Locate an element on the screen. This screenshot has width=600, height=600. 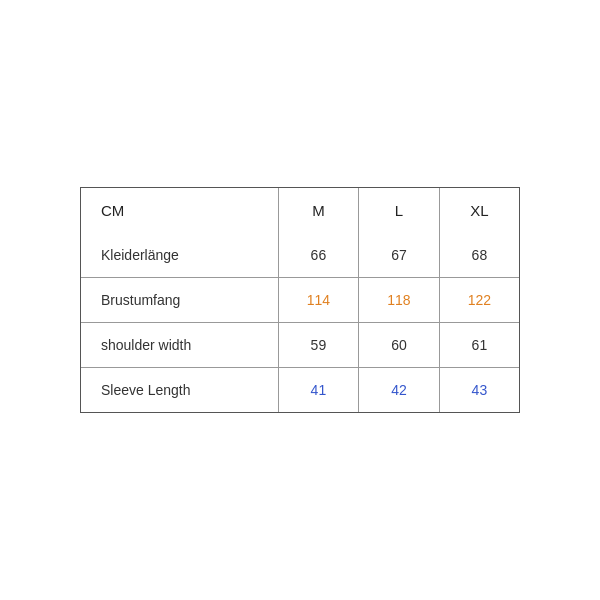
row-3-val-xl: 43 is located at coordinates (479, 390).